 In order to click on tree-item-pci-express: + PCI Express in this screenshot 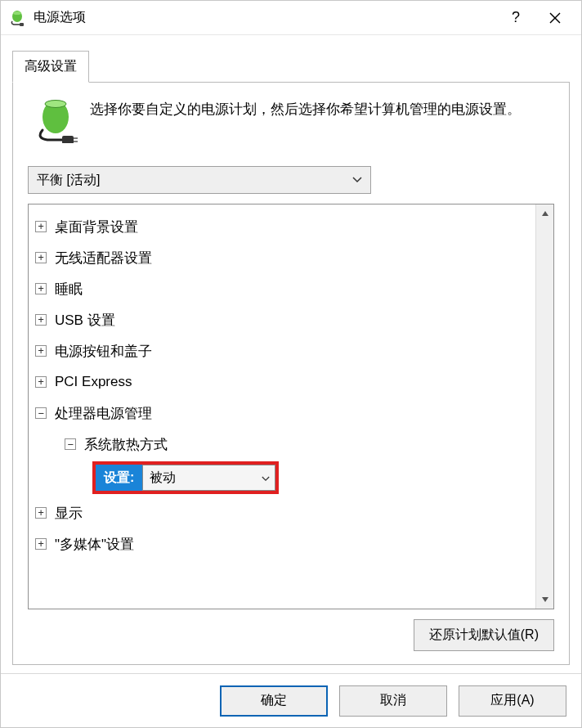, I will do `click(284, 382)`.